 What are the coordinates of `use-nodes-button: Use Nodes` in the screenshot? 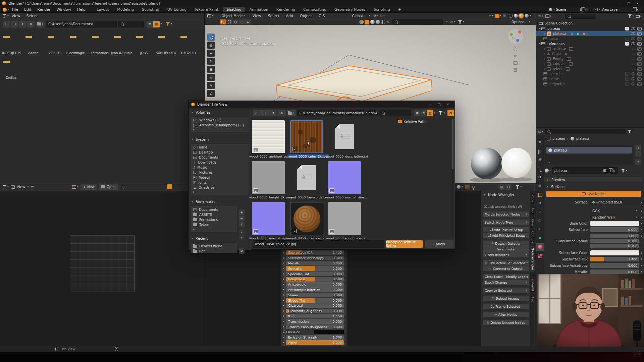 It's located at (594, 194).